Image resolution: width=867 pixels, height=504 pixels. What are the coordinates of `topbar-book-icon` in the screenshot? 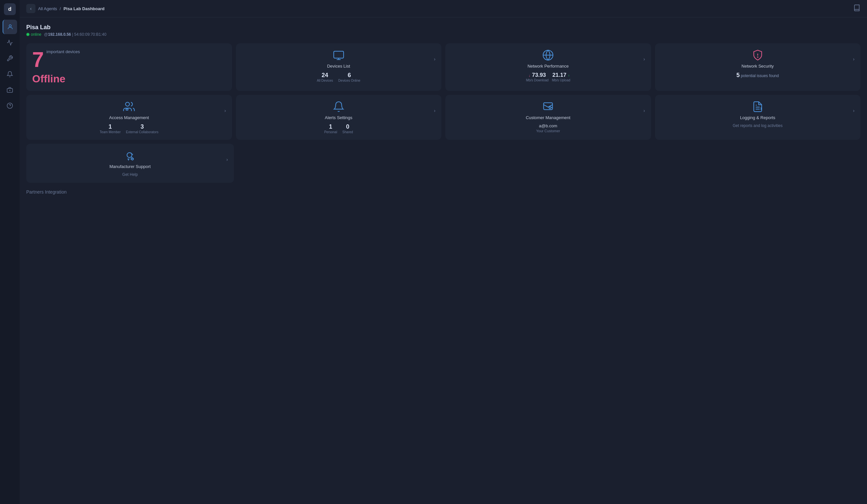 It's located at (857, 8).